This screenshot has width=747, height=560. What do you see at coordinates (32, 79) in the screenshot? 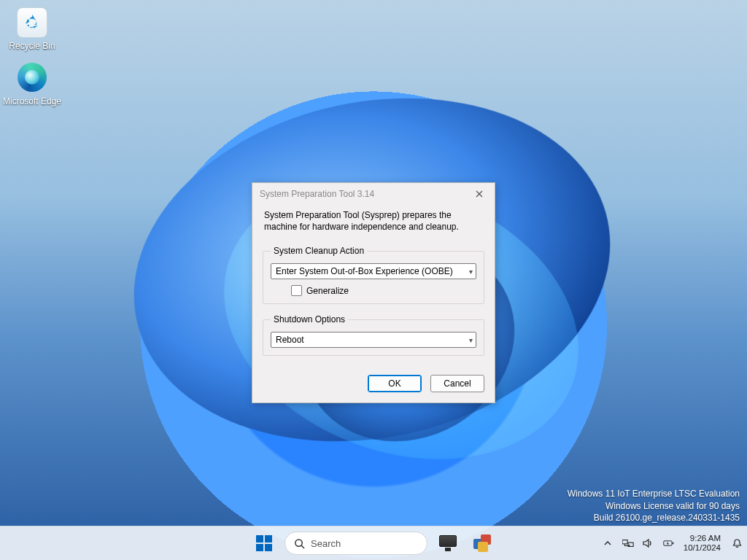
I see `edge-icon` at bounding box center [32, 79].